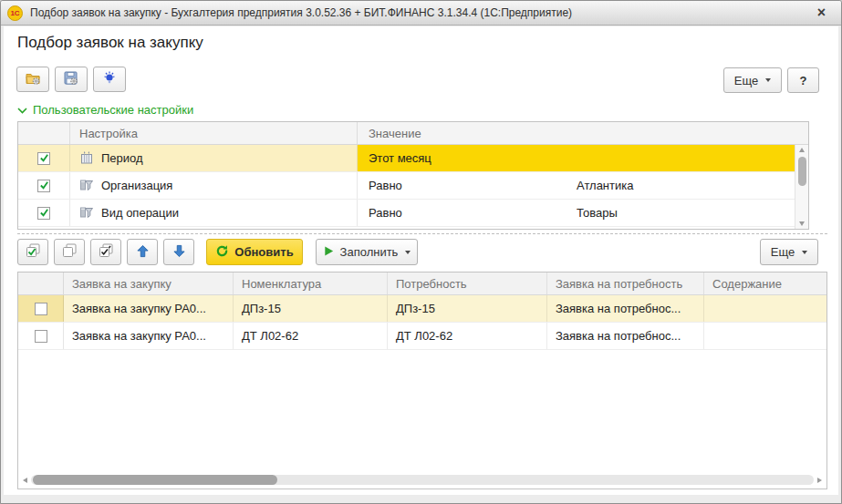  Describe the element at coordinates (26, 480) in the screenshot. I see `scroll-left-icon` at that location.